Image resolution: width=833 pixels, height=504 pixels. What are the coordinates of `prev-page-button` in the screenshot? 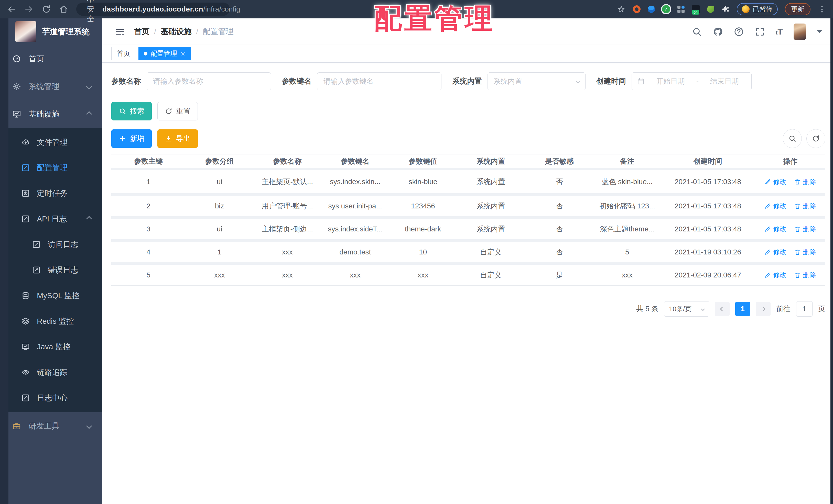 It's located at (722, 309).